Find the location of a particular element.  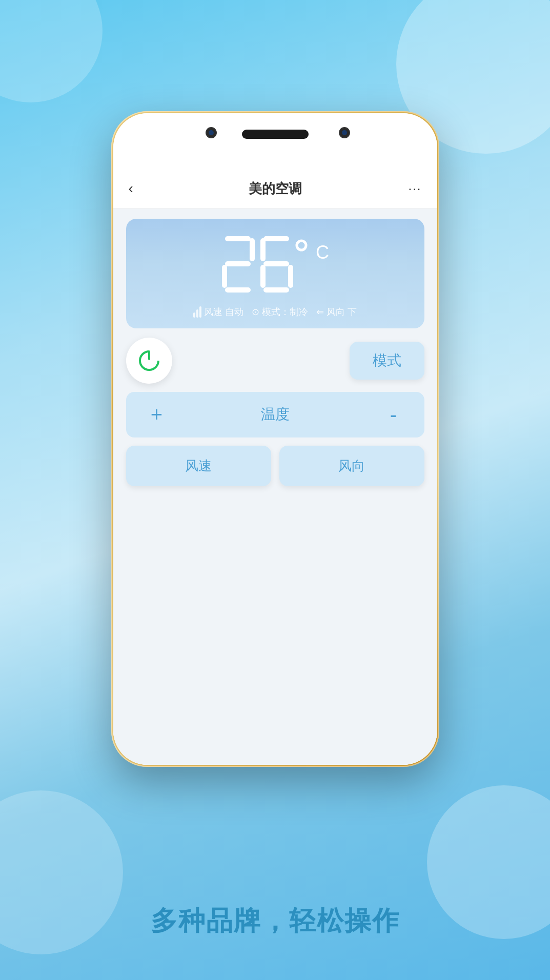

controls-row-3: 风速 风向 is located at coordinates (275, 466).